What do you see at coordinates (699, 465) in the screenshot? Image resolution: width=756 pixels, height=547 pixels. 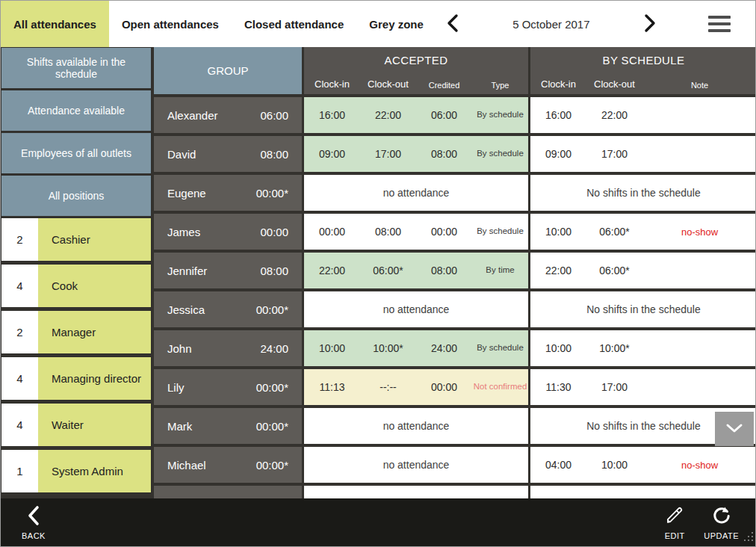 I see `schedule-note: no-show` at bounding box center [699, 465].